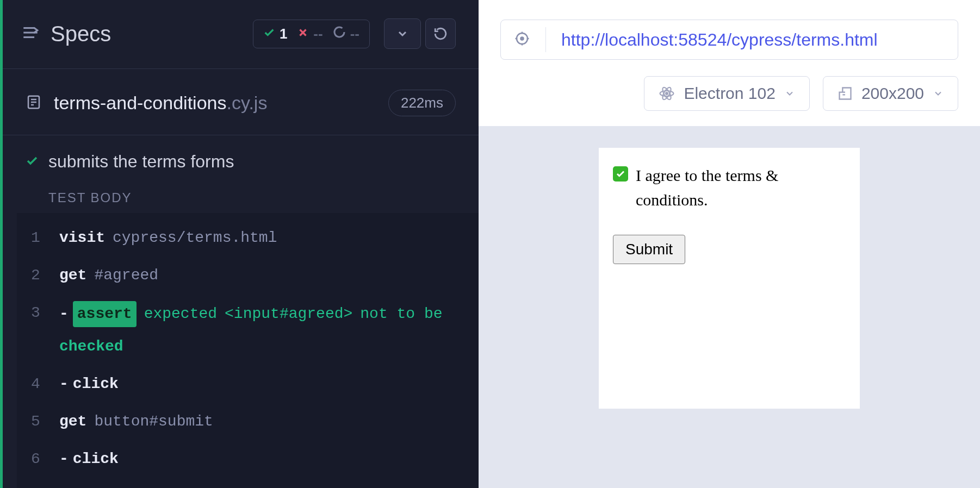 Image resolution: width=980 pixels, height=488 pixels. I want to click on submit-button: Submit, so click(649, 249).